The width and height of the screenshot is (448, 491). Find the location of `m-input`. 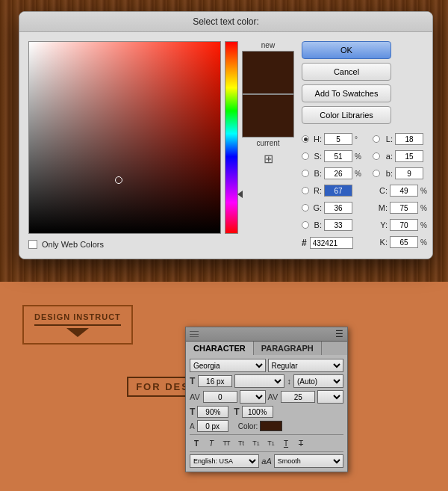

m-input is located at coordinates (404, 208).